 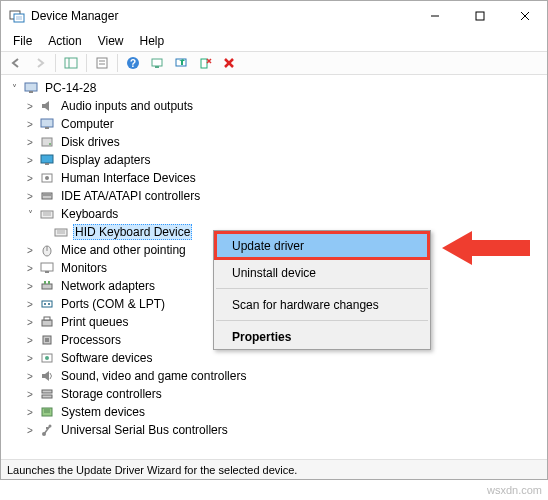 I want to click on tree-category: >Software devices, so click(x=276, y=358).